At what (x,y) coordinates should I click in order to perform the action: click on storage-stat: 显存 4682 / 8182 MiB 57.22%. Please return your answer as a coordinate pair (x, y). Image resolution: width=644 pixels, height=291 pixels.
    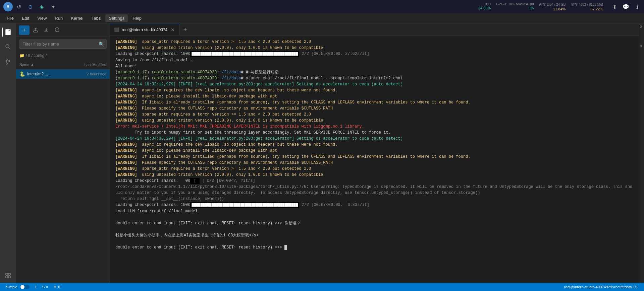
    Looking at the image, I should click on (587, 7).